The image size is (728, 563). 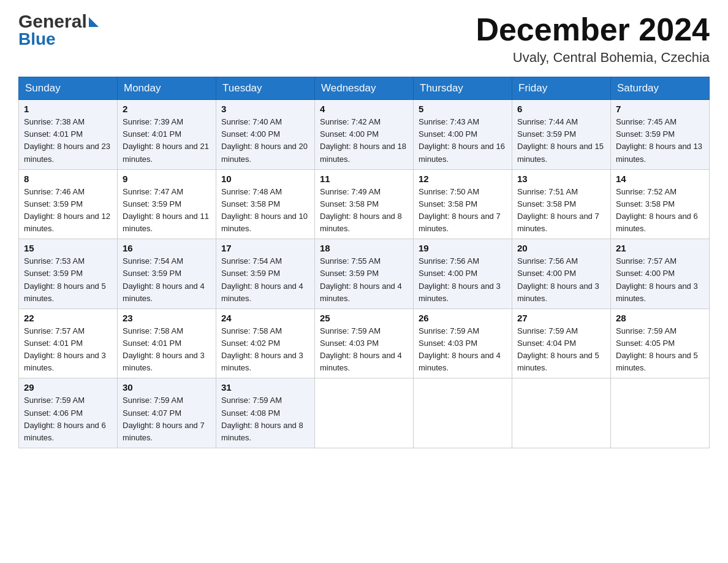 I want to click on calendar-cell: 9Sunrise: 7:47 AMSunset: 3:59 PMDaylight…, so click(x=167, y=204).